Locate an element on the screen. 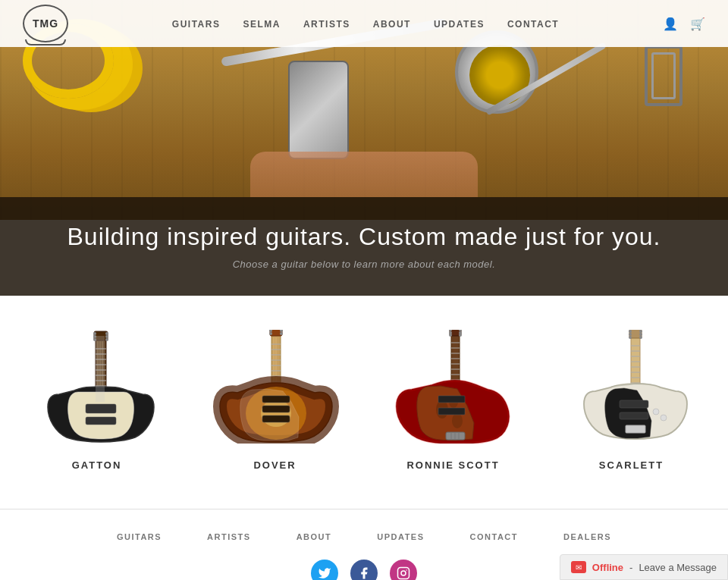 Image resolution: width=728 pixels, height=580 pixels. footer-nav-updates: UPDATES is located at coordinates (400, 537).